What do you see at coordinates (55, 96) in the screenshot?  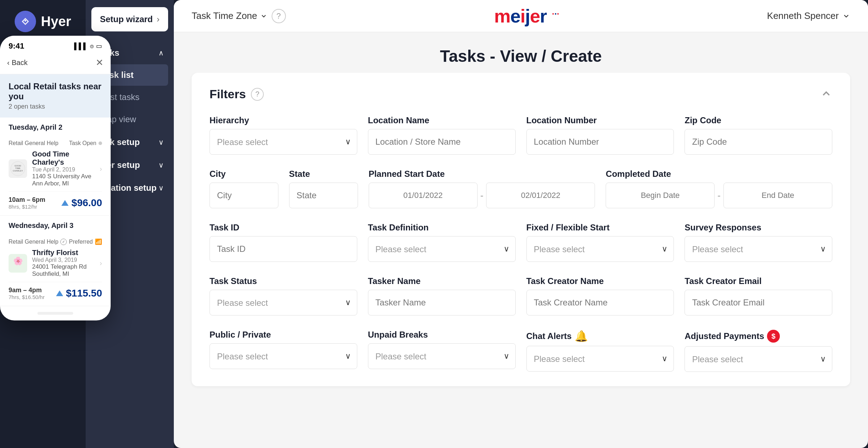 I see `phone-hero: Local Retail tasks near you 2 open tasks` at bounding box center [55, 96].